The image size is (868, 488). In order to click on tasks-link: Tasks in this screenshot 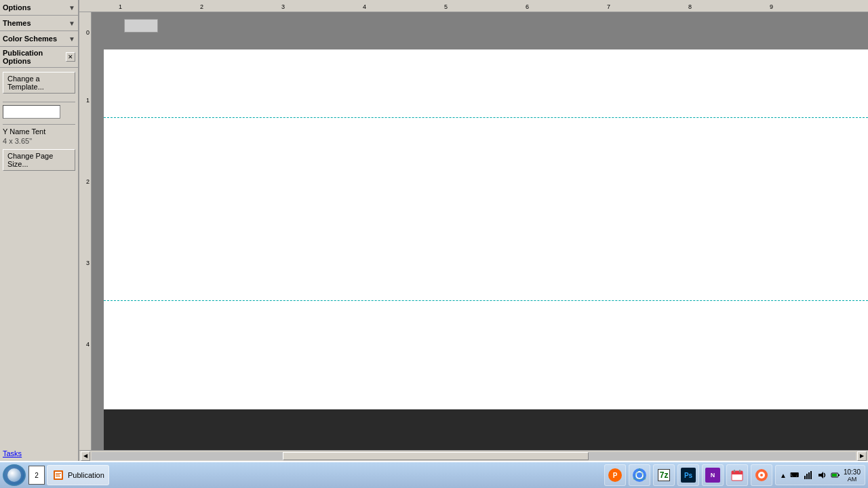, I will do `click(12, 453)`.